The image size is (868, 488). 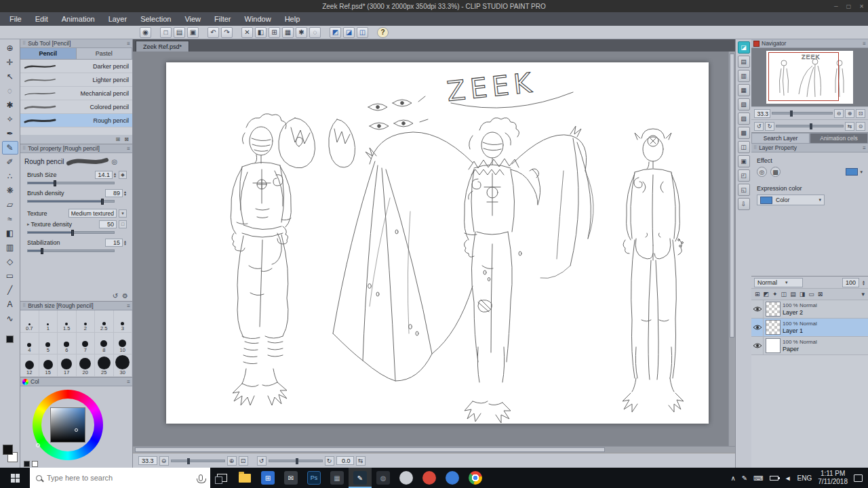 I want to click on reset-rotation-icon: ⇆, so click(x=361, y=461).